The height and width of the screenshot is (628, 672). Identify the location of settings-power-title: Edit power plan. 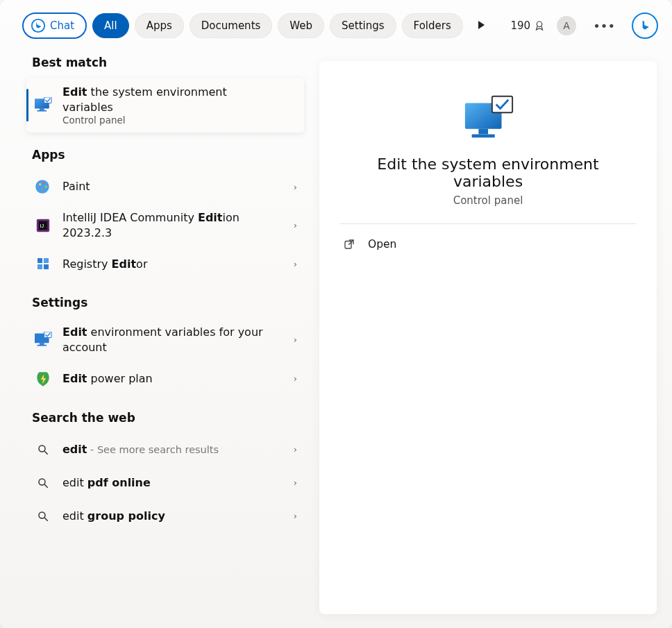
(108, 379).